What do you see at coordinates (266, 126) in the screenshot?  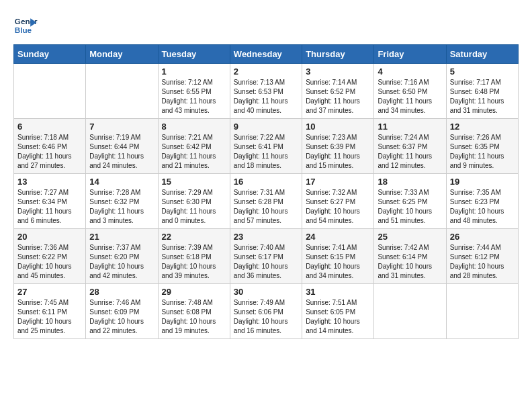 I see `day-number: 9` at bounding box center [266, 126].